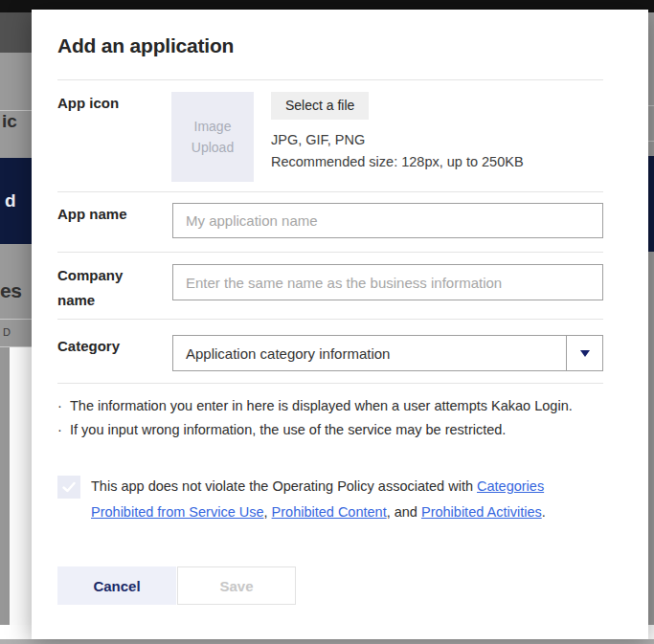 This screenshot has height=644, width=654. I want to click on notice-item: · If you input wrong information, the us…, so click(282, 430).